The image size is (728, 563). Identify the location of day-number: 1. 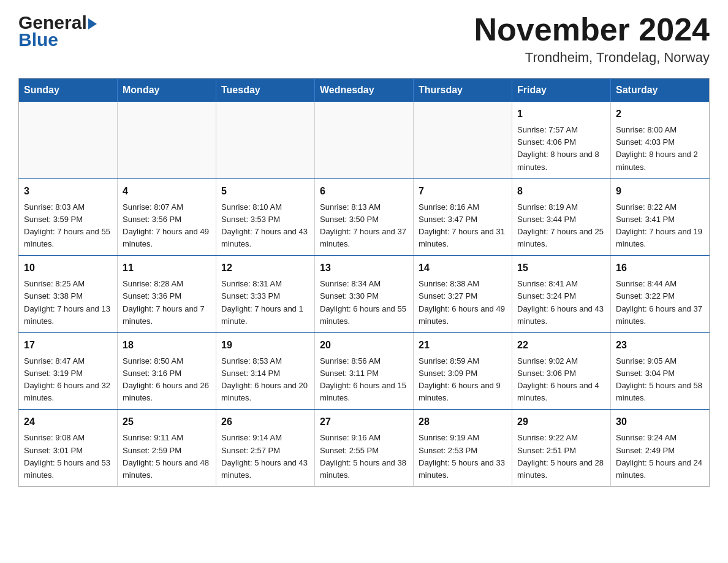
(561, 114).